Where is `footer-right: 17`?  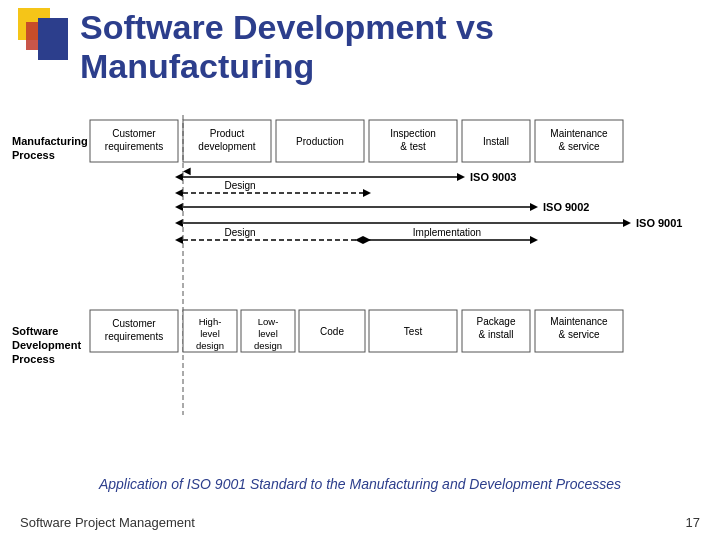
footer-right: 17 is located at coordinates (693, 522).